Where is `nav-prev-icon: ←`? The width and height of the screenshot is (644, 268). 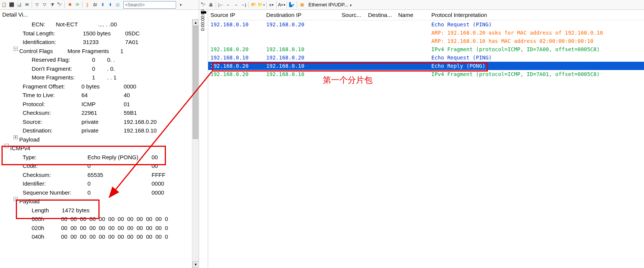 nav-prev-icon: ← is located at coordinates (228, 5).